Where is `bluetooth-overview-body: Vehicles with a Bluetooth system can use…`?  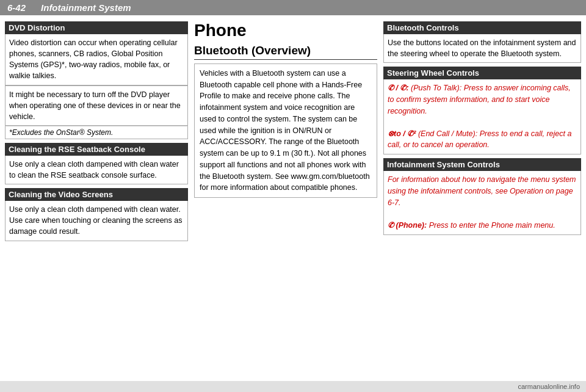
bluetooth-overview-body: Vehicles with a Bluetooth system can use… is located at coordinates (286, 131).